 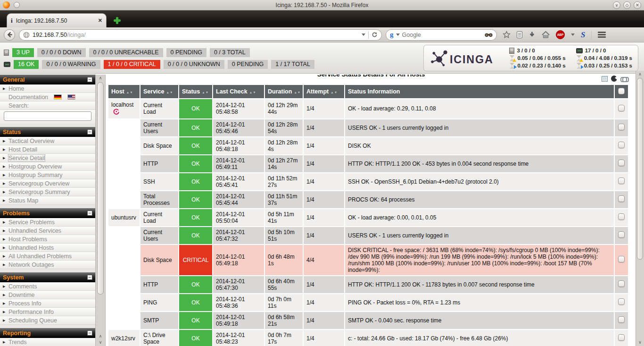 What do you see at coordinates (604, 79) in the screenshot?
I see `grid-view-icon` at bounding box center [604, 79].